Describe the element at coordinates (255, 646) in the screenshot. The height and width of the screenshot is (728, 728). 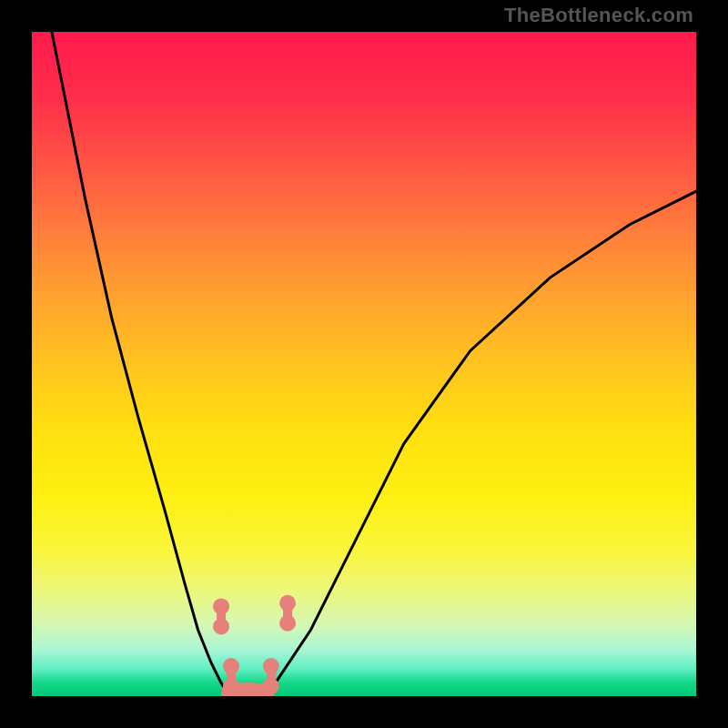
I see `annotations-group` at that location.